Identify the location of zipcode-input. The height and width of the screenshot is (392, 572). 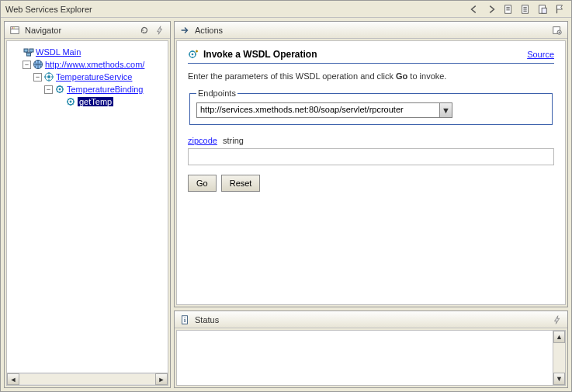
(371, 157).